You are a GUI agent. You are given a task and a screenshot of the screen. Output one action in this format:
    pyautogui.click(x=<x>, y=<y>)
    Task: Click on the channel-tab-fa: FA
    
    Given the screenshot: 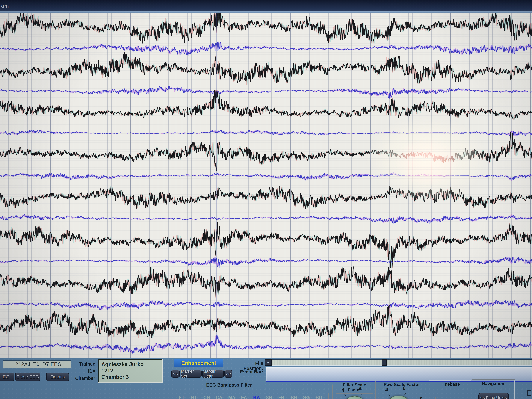 What is the action you would take?
    pyautogui.click(x=244, y=397)
    